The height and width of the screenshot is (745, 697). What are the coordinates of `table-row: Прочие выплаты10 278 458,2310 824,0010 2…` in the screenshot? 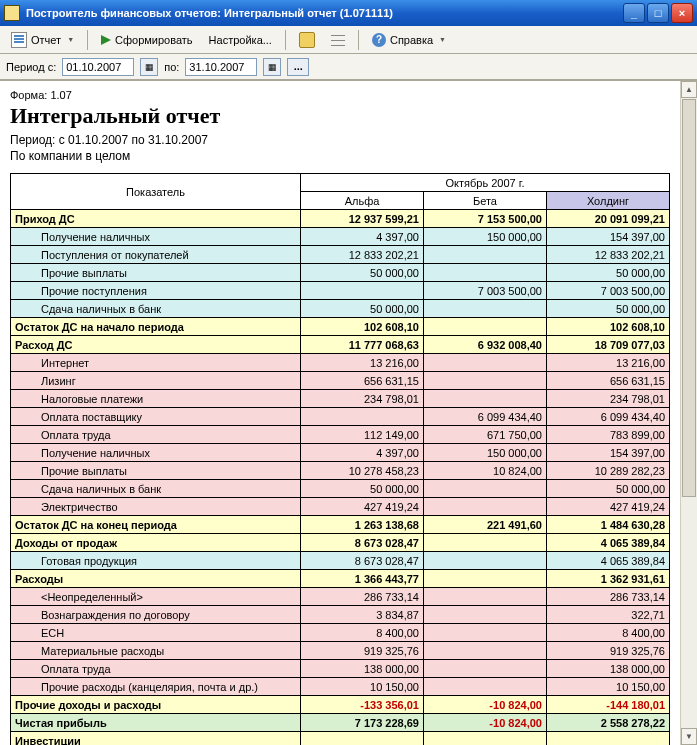 It's located at (340, 471).